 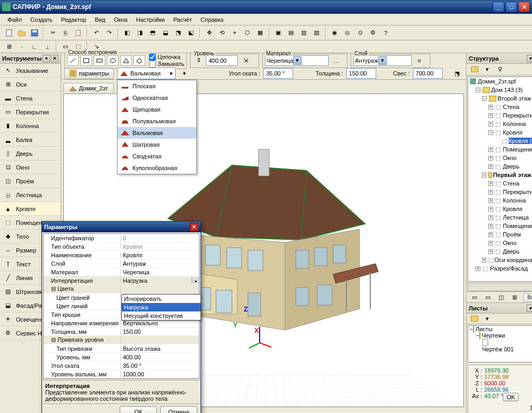 I want to click on tool-icon: ◨, so click(x=140, y=33).